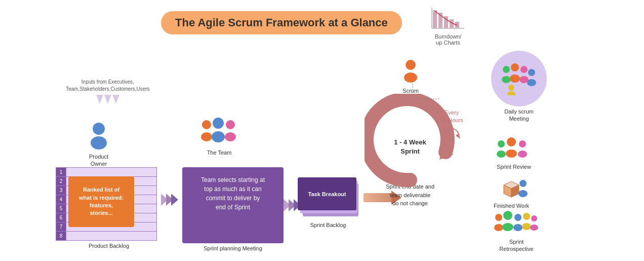 This screenshot has height=261, width=644. I want to click on stack-card-top: Task Breakout, so click(327, 194).